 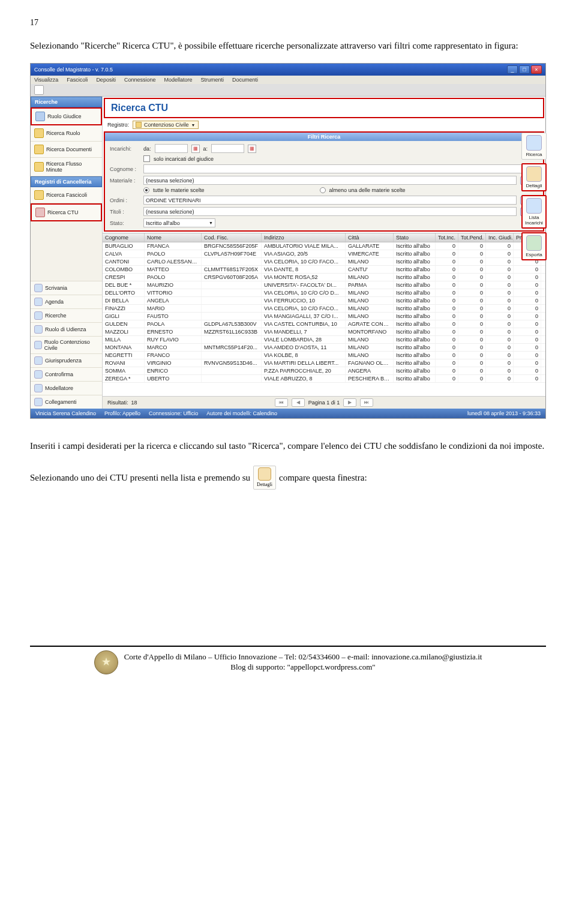 What do you see at coordinates (66, 301) in the screenshot?
I see `nav-item: Agenda` at bounding box center [66, 301].